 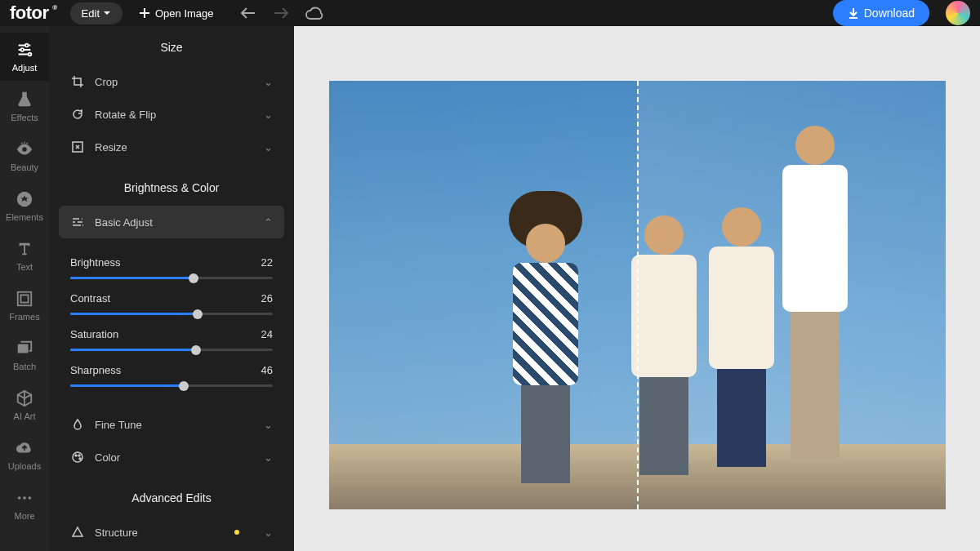 I want to click on nav-aiart: AI Art, so click(x=24, y=405).